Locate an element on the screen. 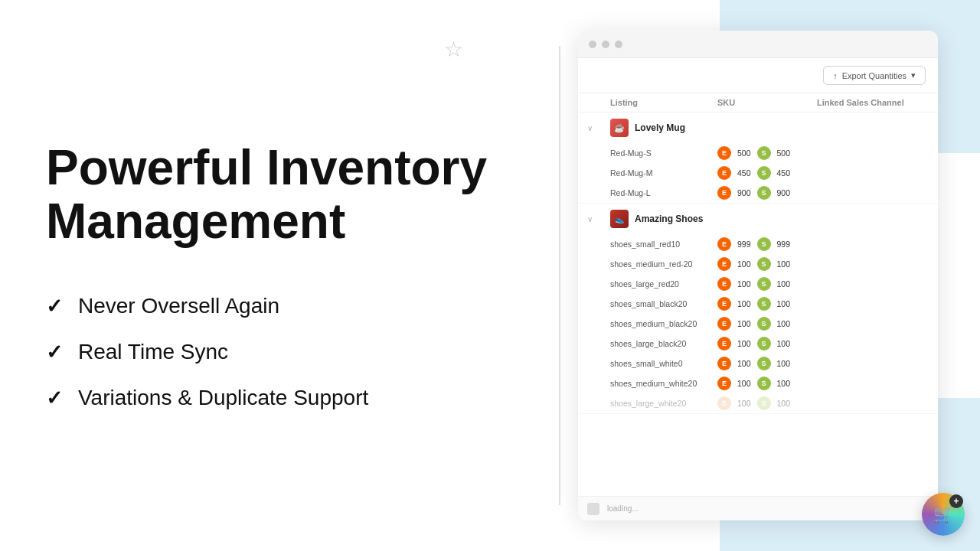 This screenshot has height=551, width=980. etsy-badge-s5: E is located at coordinates (724, 324).